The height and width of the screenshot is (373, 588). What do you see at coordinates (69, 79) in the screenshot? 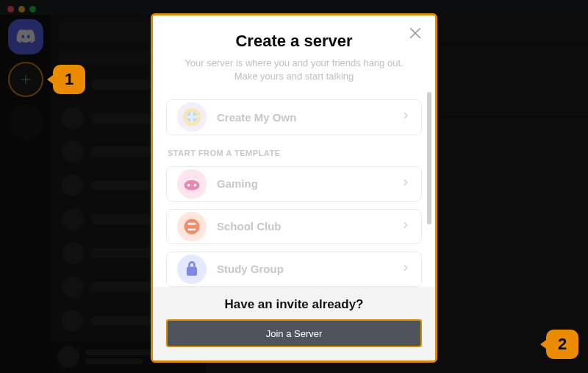
I see `annotation-label: 1` at bounding box center [69, 79].